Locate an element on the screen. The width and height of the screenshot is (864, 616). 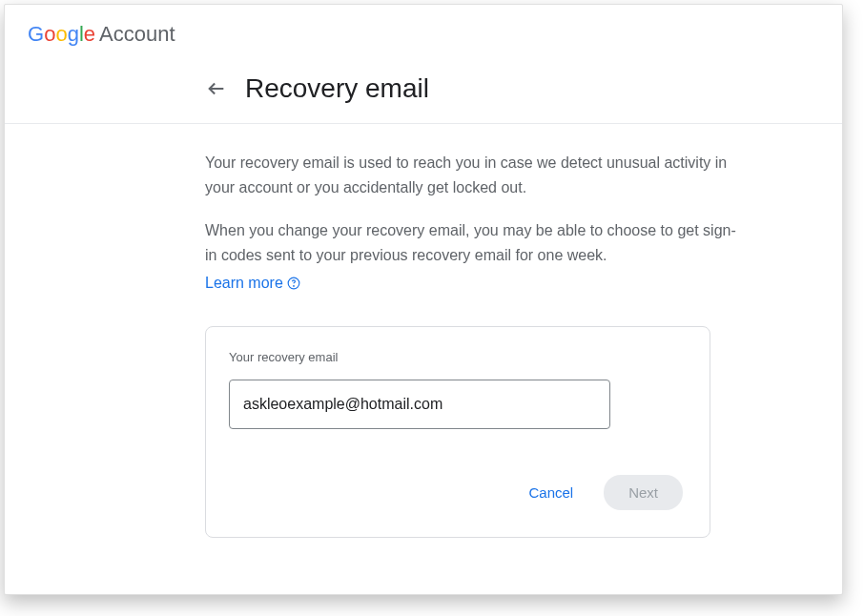
next-button: Next is located at coordinates (643, 492).